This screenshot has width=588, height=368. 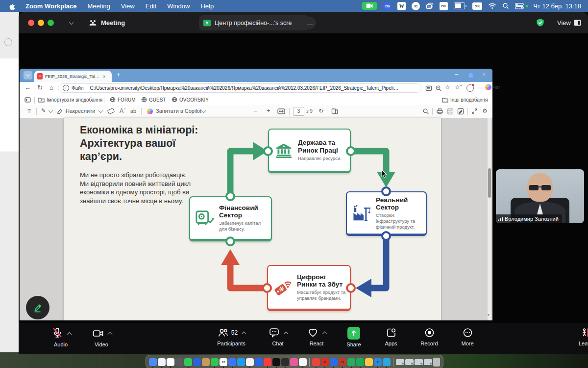 What do you see at coordinates (564, 23) in the screenshot?
I see `view-button-label: View` at bounding box center [564, 23].